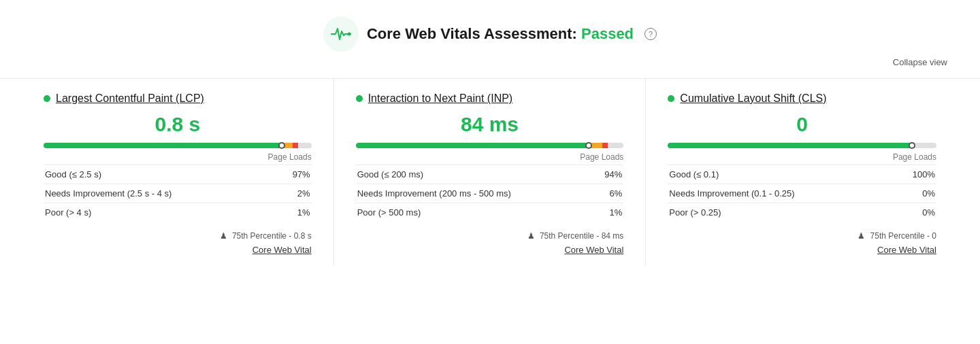  I want to click on table-row: Needs Improvement (0.1 - 0.25) 0%, so click(802, 194).